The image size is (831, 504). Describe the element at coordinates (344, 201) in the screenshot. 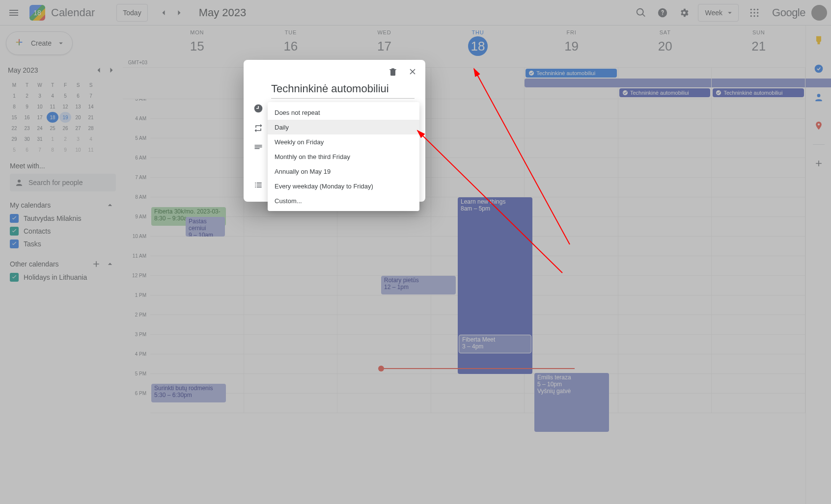

I see `recurrence-option: Custom...` at that location.